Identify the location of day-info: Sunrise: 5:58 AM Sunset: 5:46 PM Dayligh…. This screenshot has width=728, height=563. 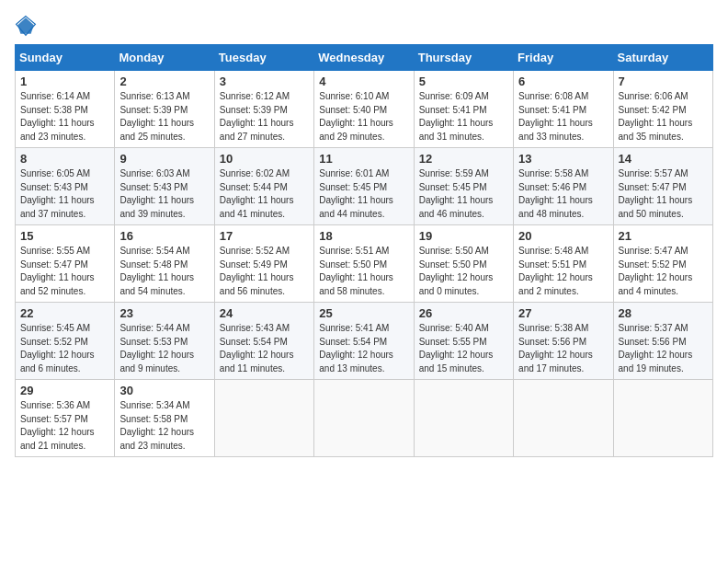
(563, 194).